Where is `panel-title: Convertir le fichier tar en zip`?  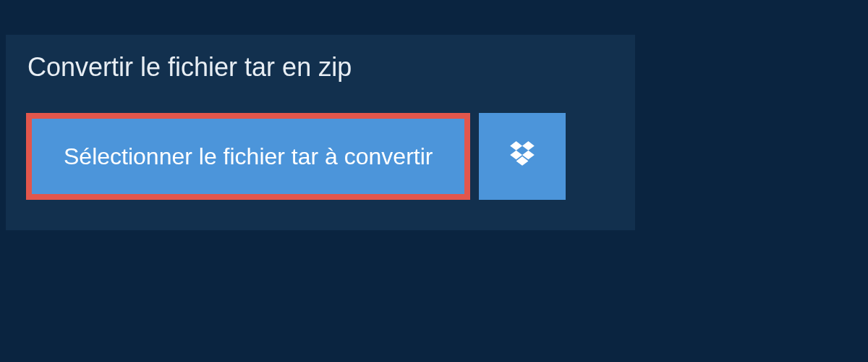
panel-title: Convertir le fichier tar en zip is located at coordinates (190, 67).